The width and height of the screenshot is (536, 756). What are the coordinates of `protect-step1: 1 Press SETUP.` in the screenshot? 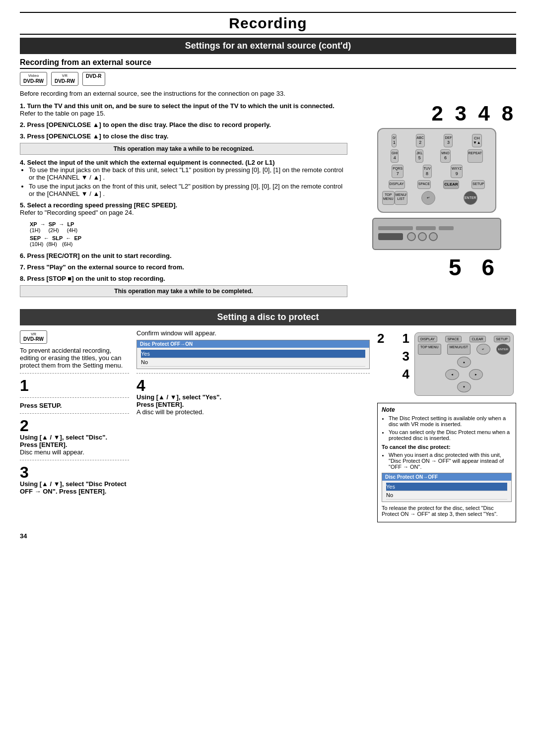 It's located at (74, 393).